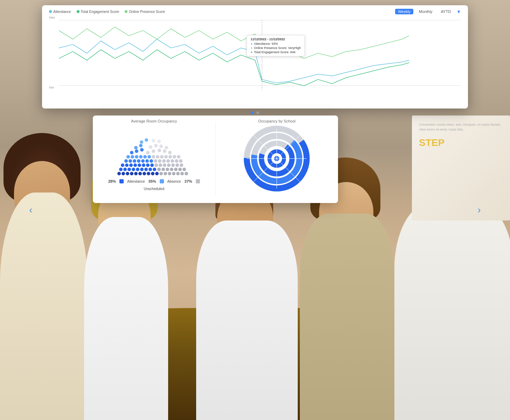 The height and width of the screenshot is (420, 510). What do you see at coordinates (426, 12) in the screenshot?
I see `monthly-button: Monthly` at bounding box center [426, 12].